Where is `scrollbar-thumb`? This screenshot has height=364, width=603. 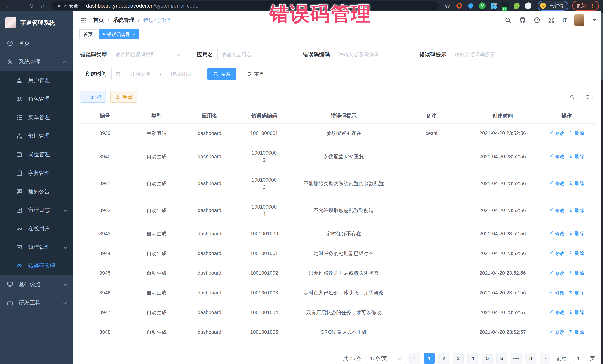
scrollbar-thumb is located at coordinates (602, 46).